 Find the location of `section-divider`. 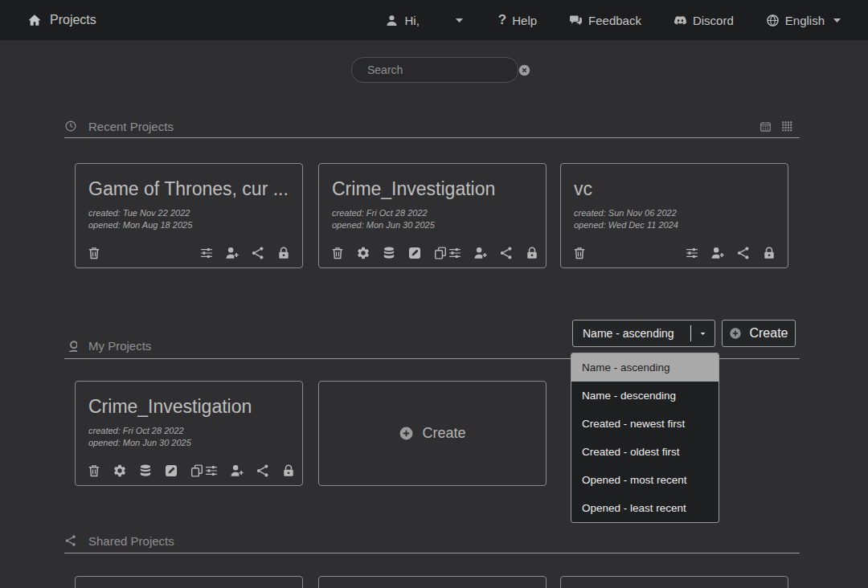

section-divider is located at coordinates (432, 138).